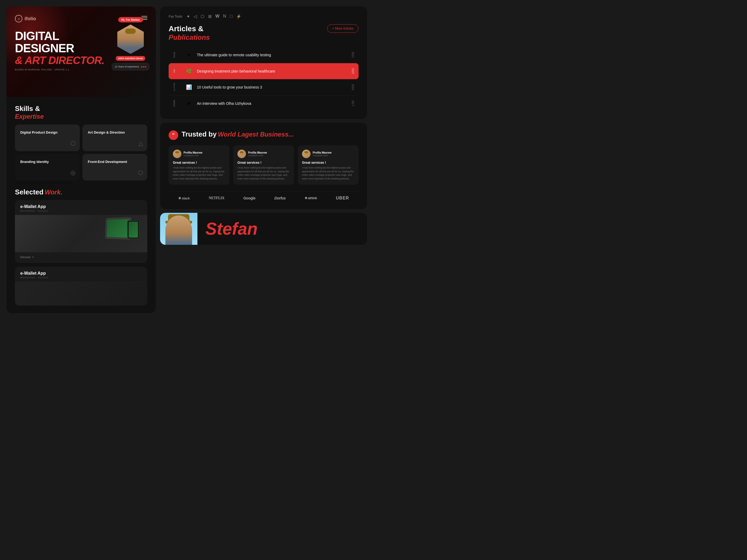 The width and height of the screenshot is (747, 560). I want to click on tool-figma-icon: ✦, so click(188, 16).